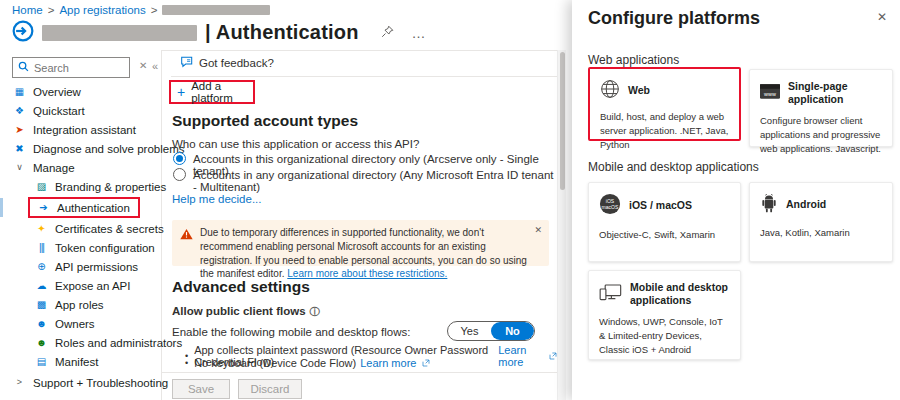 The image size is (900, 400). What do you see at coordinates (80, 228) in the screenshot?
I see `sidebar-item-certificates: ✦ Certificates & secrets` at bounding box center [80, 228].